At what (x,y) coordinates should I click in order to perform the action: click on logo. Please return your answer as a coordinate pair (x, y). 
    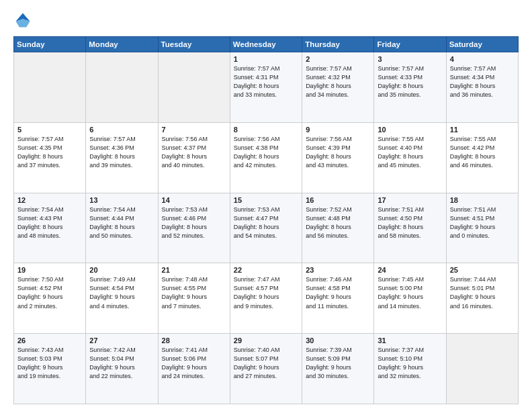
    Looking at the image, I should click on (24, 20).